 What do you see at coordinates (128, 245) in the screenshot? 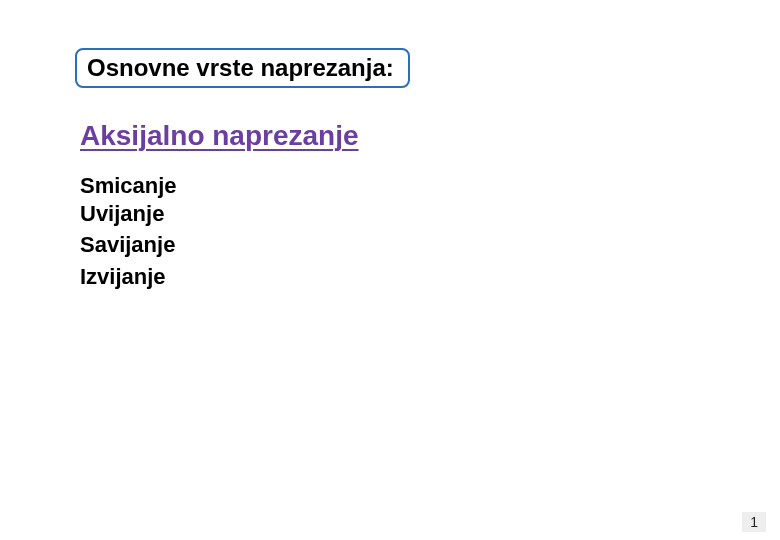
I see `list-item: Savijanje` at bounding box center [128, 245].